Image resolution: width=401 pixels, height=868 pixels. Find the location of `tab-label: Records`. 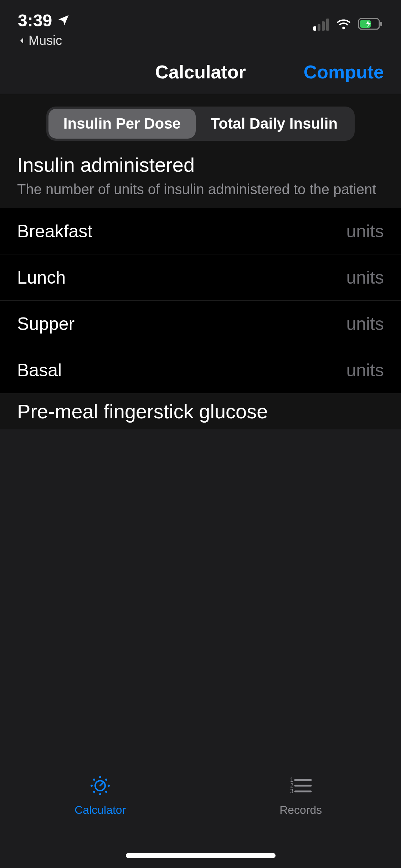

tab-label: Records is located at coordinates (301, 810).